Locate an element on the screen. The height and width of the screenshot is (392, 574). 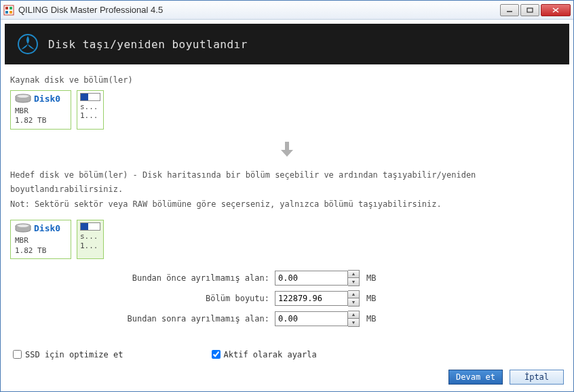
titlebar: QILING Disk Master Professional 4.5 is located at coordinates (287, 10).